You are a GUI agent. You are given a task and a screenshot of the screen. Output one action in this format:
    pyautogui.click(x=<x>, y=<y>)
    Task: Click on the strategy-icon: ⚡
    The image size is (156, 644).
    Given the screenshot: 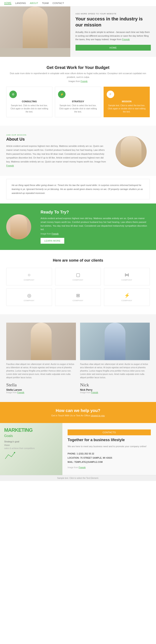 What is the action you would take?
    pyautogui.click(x=62, y=94)
    